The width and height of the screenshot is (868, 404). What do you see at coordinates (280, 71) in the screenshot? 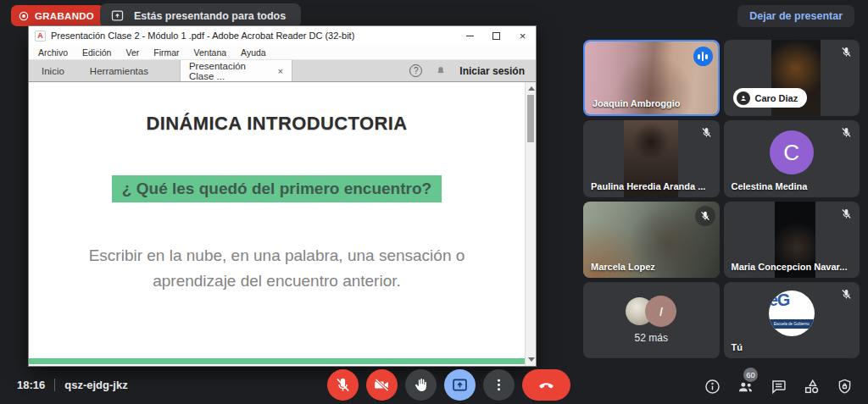
I see `tab-close-icon: ×` at bounding box center [280, 71].